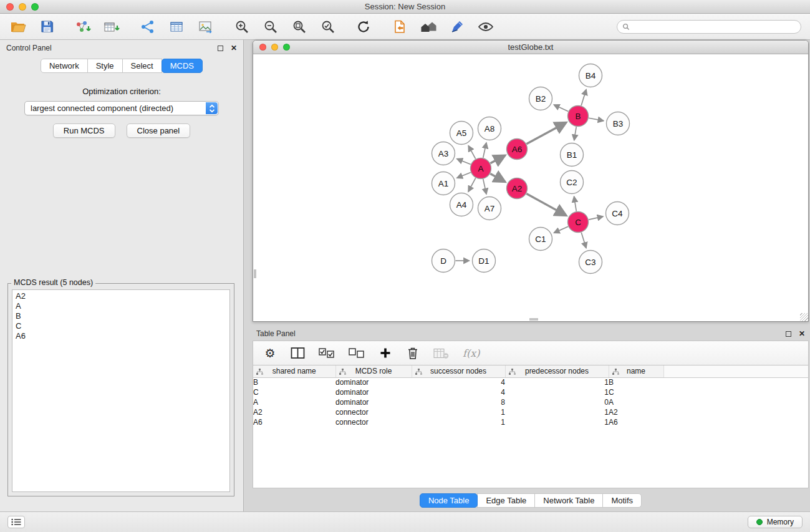  I want to click on table-row-c: Cdominator41C, so click(531, 392).